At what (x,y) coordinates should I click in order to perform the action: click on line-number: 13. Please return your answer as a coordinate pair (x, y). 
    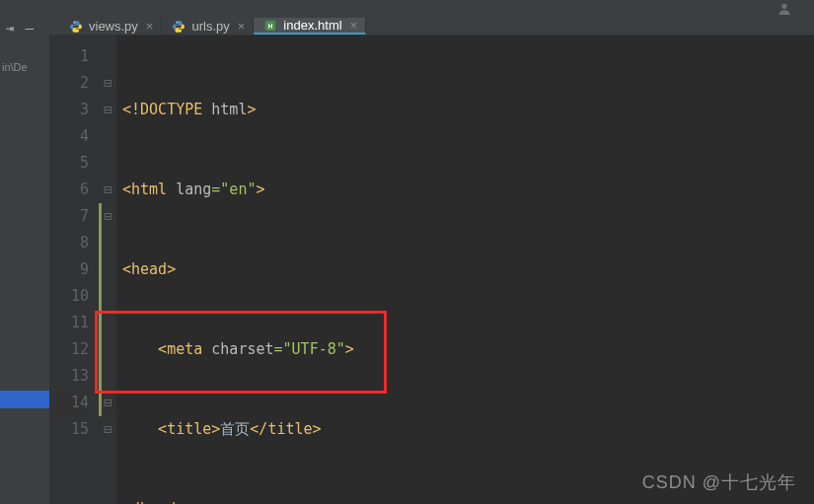
    Looking at the image, I should click on (69, 377).